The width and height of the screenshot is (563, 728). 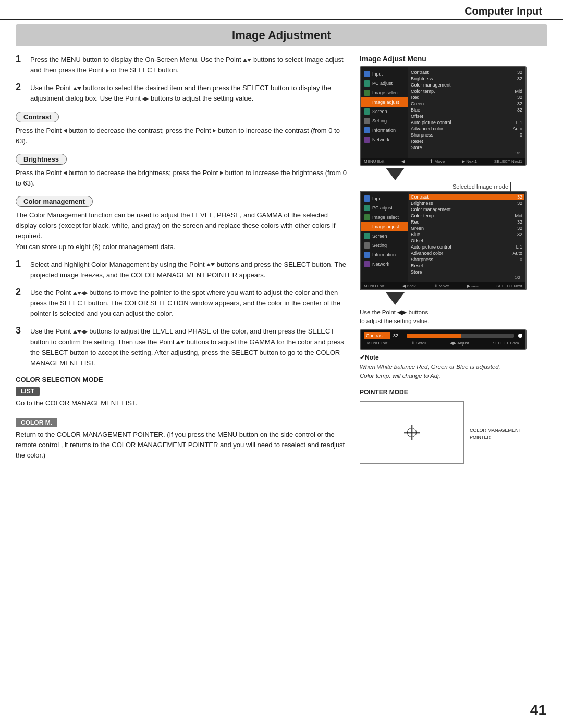 I want to click on menu-row-brightness-2: Brightness32, so click(x=467, y=203).